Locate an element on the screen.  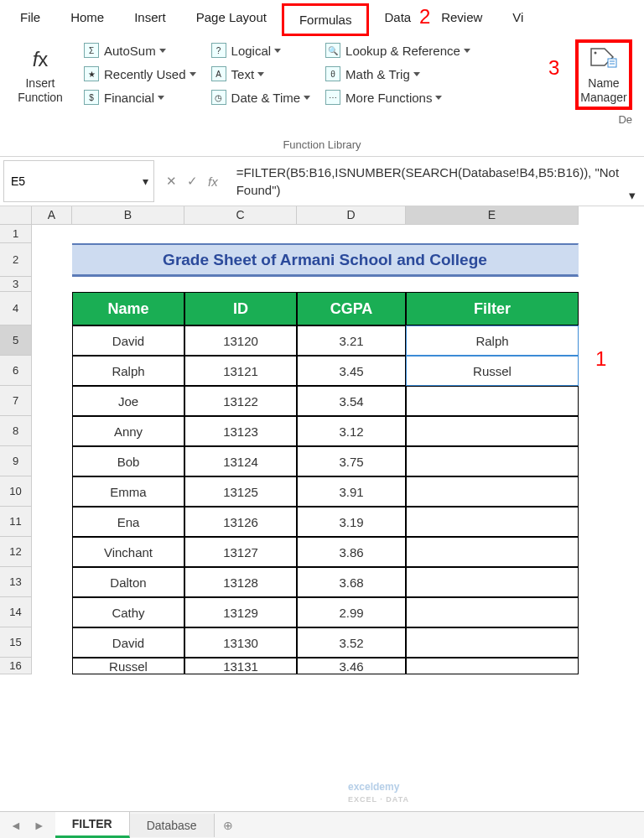
table-row: 6 Ralph 13121 3.45 Russel is located at coordinates (322, 371).